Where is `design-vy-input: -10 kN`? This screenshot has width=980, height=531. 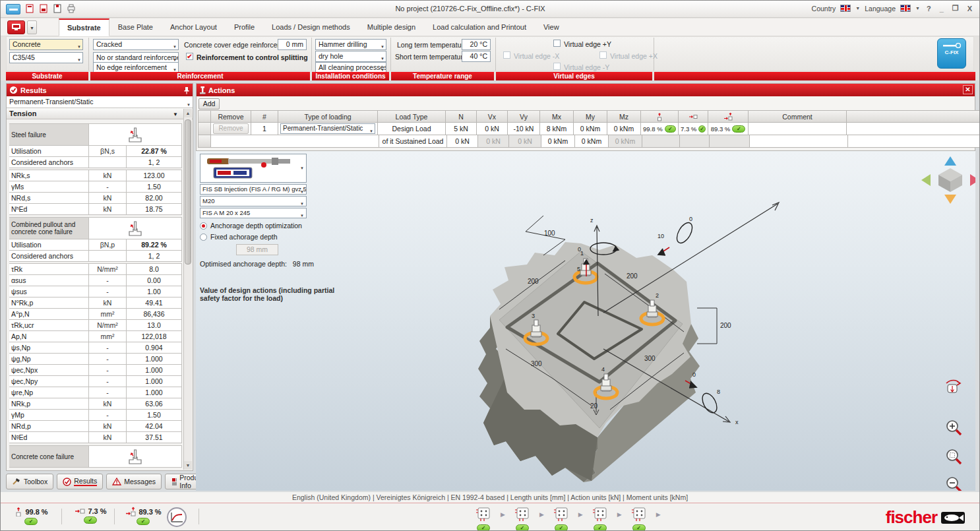
design-vy-input: -10 kN is located at coordinates (524, 129).